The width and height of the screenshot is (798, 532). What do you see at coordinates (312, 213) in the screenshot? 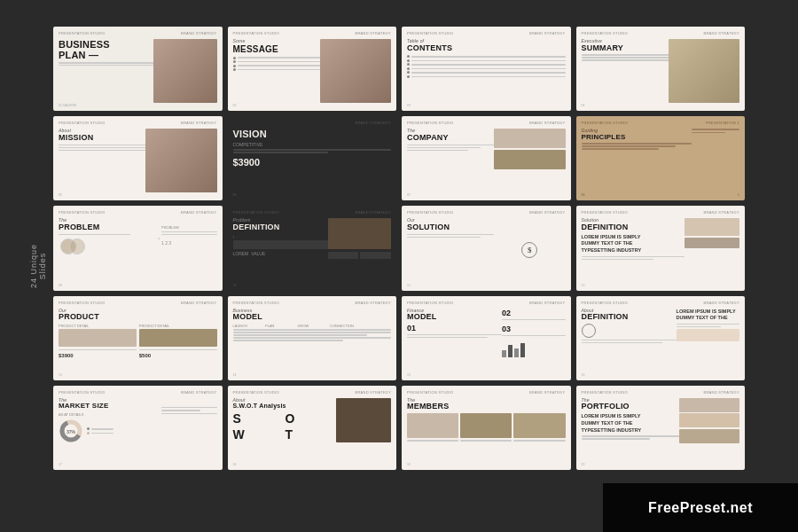
I see `slide-10-header: PRESENTATION STUDIOBRAND STRATEGY` at bounding box center [312, 213].